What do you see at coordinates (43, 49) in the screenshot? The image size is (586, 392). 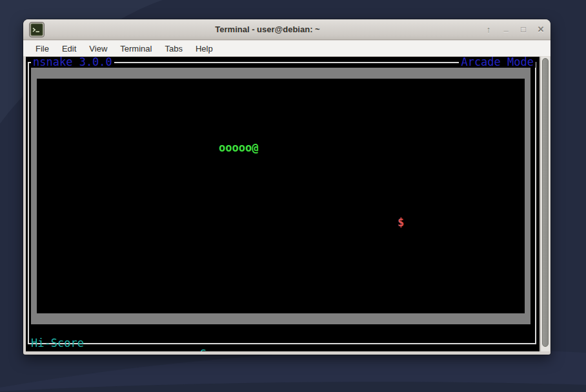 I see `menu-file: File` at bounding box center [43, 49].